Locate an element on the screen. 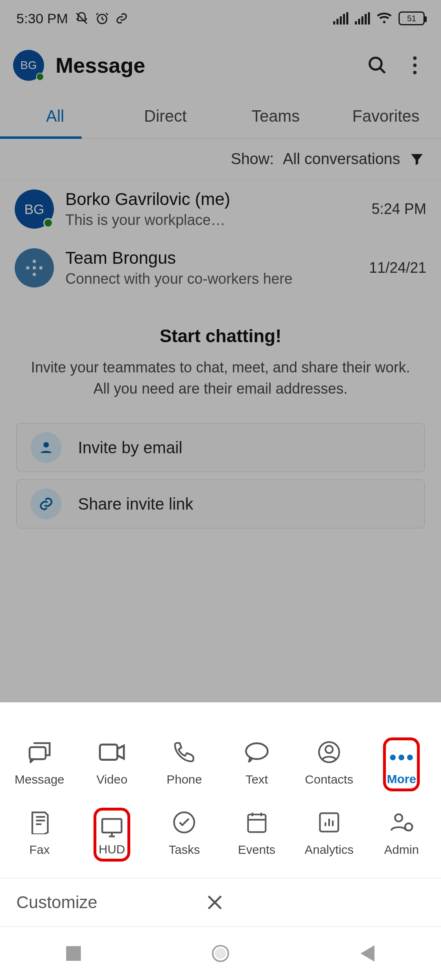  overflow-menu-button is located at coordinates (415, 65).